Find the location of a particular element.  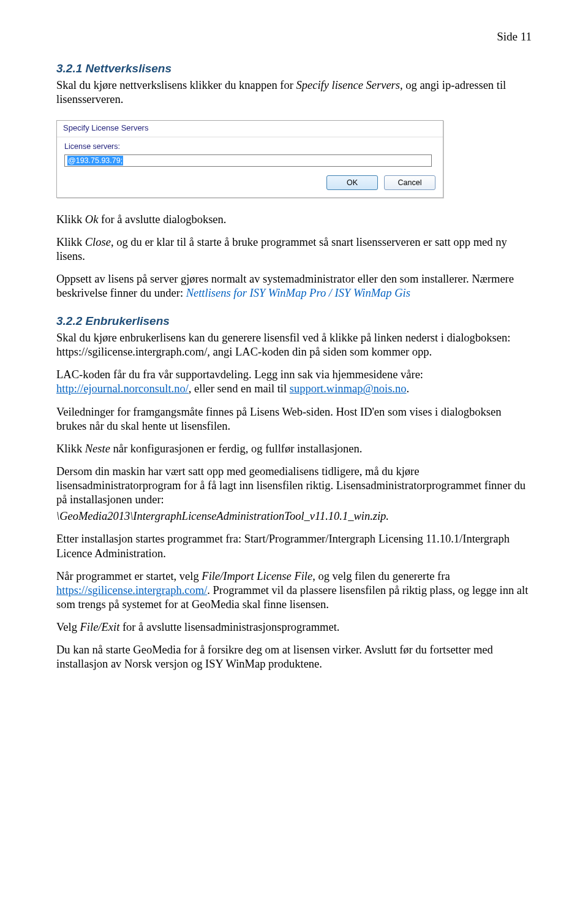

text: for å avslutte dialogboksen. is located at coordinates (162, 219).